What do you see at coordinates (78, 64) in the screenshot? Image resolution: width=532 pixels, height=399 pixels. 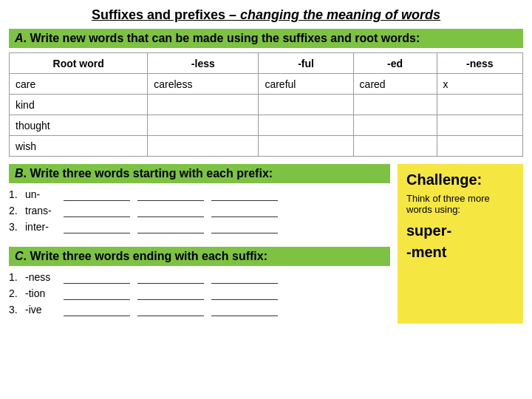 I see `col-root-word: Root word` at bounding box center [78, 64].